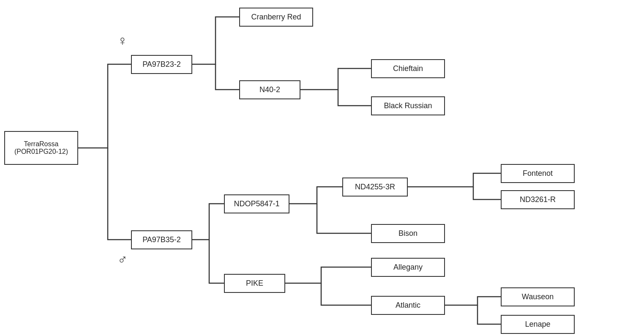  Describe the element at coordinates (538, 173) in the screenshot. I see `fontenot-node: Fontenot` at that location.